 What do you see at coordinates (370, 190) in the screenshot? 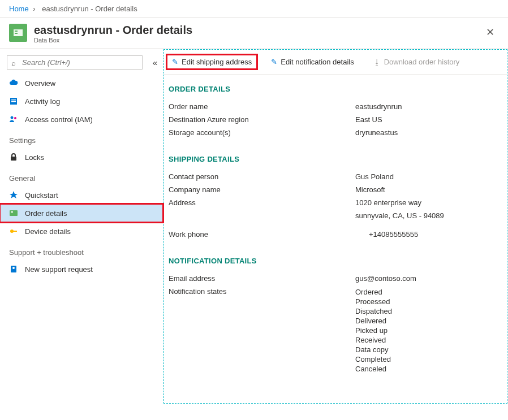
I see `field-value: Microsoft` at bounding box center [370, 190].